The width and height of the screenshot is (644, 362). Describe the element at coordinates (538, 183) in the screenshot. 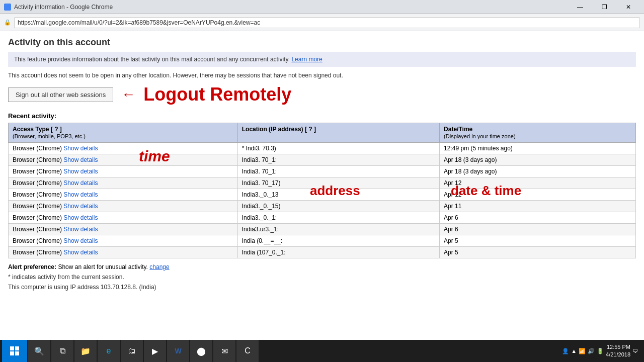

I see `datetime-cell: Apr 12` at that location.